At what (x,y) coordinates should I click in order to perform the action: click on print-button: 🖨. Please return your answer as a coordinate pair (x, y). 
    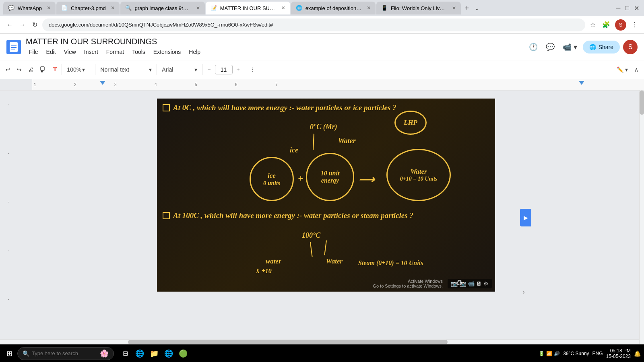
    Looking at the image, I should click on (31, 70).